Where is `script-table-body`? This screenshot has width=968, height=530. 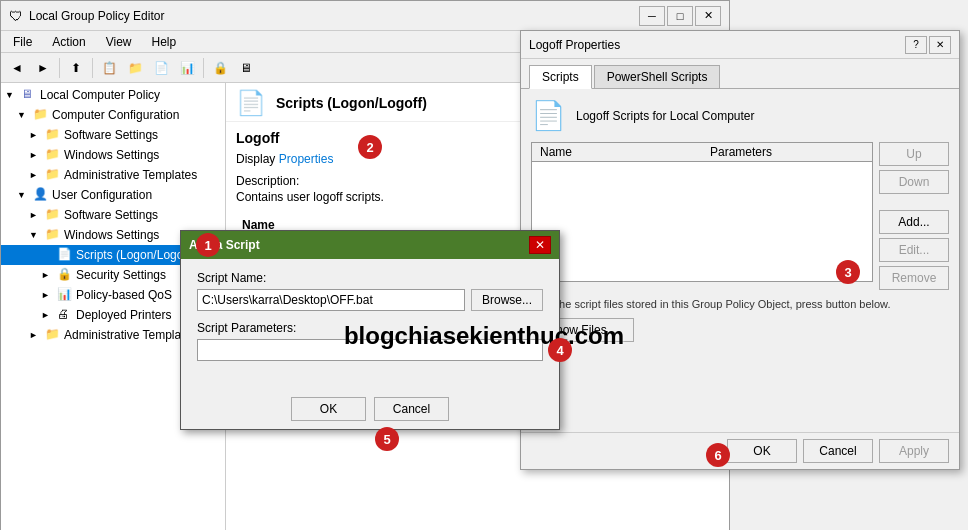 script-table-body is located at coordinates (702, 221).